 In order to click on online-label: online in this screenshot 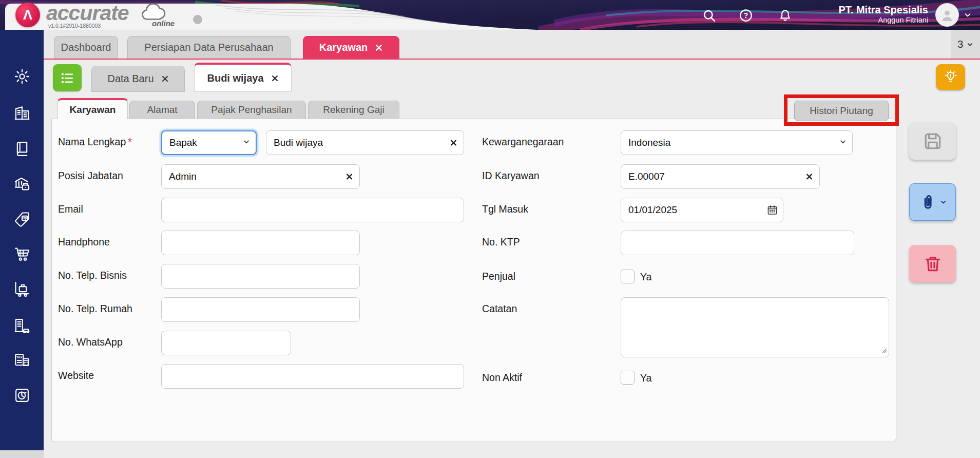, I will do `click(163, 24)`.